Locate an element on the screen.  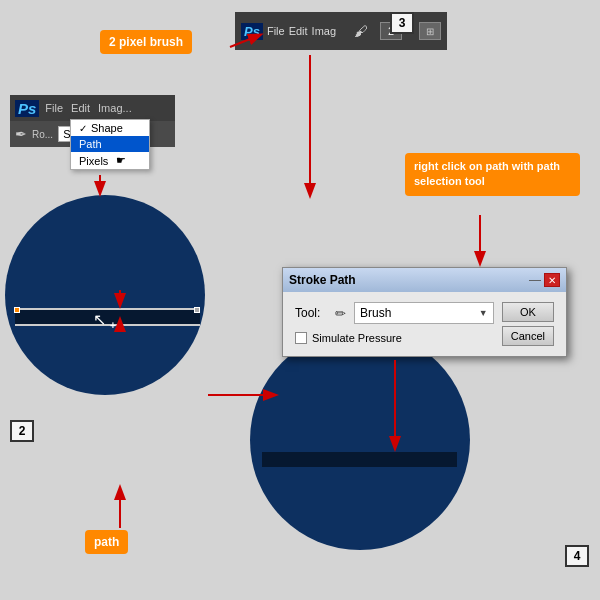
step-badge-4: 4 is located at coordinates (577, 556).